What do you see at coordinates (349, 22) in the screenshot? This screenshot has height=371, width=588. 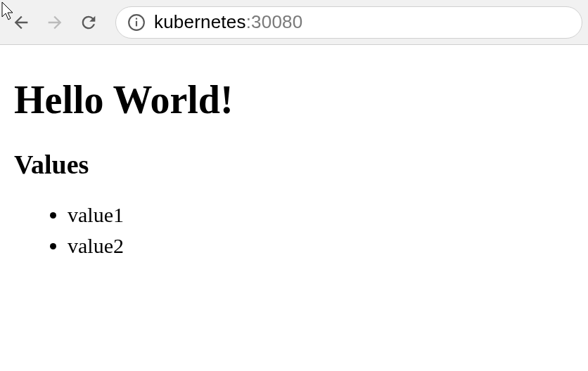 I see `address-bar: kubernetes:30080` at bounding box center [349, 22].